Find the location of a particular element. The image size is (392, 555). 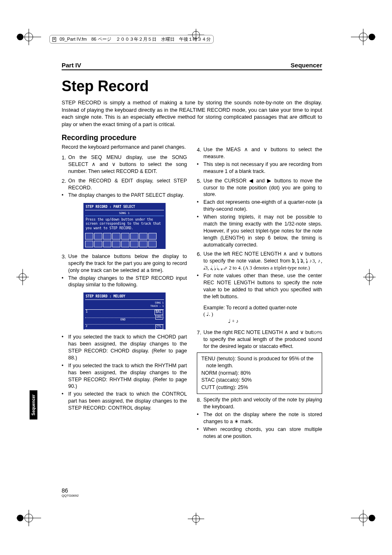

intro-paragraph: STEP RECORD is simply a method of making… is located at coordinates (192, 113).